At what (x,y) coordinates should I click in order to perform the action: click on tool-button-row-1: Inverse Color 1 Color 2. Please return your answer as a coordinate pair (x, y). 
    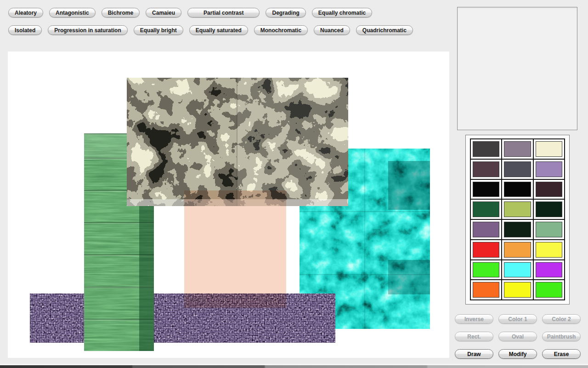
    Looking at the image, I should click on (518, 319).